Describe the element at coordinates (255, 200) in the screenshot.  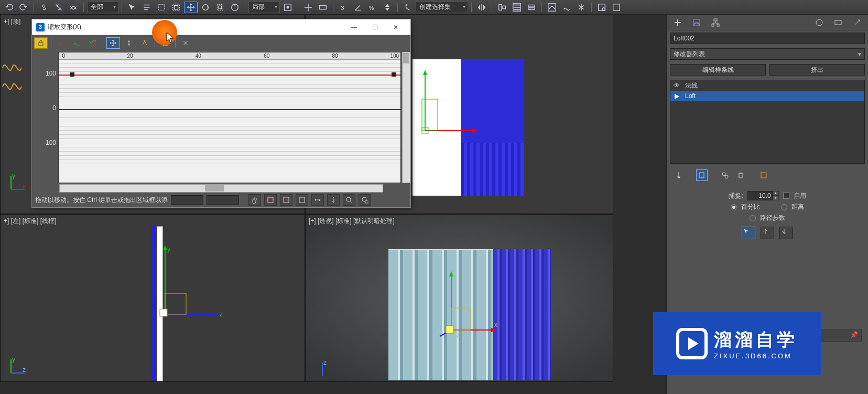
I see `pan-button` at that location.